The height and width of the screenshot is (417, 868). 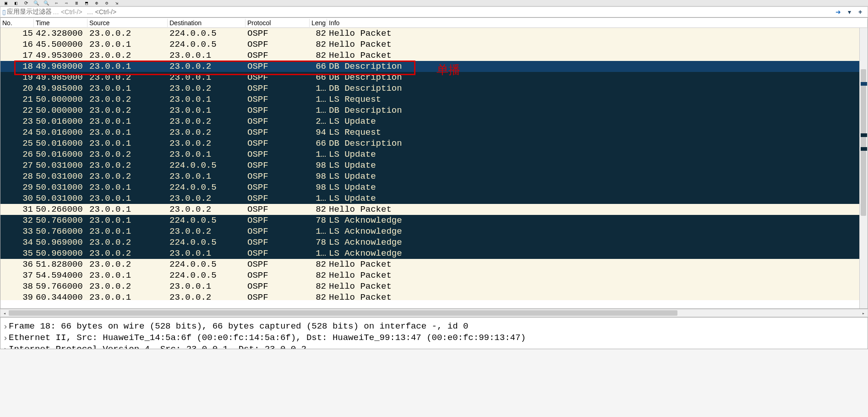 I want to click on cell-length: 1…, so click(x=318, y=198).